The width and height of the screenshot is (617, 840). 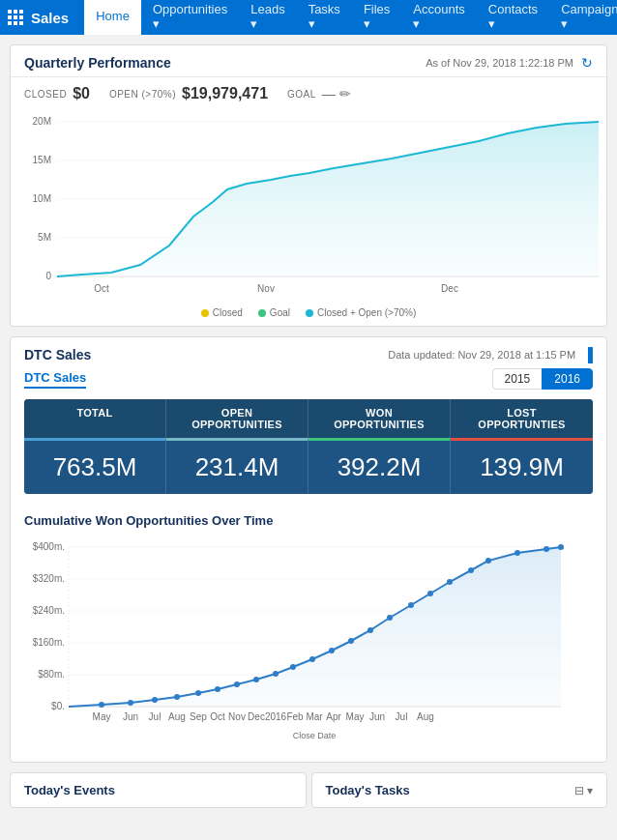 I want to click on tab-files: Files ▾, so click(x=377, y=17).